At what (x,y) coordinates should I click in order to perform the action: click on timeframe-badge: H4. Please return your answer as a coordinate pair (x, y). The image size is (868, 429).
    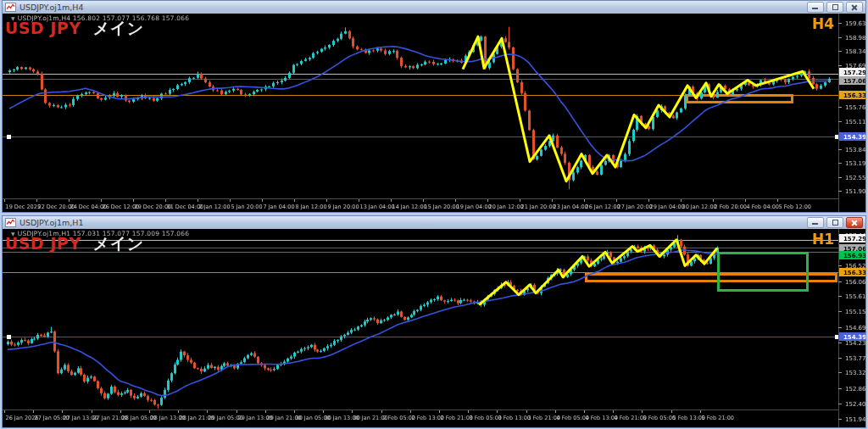
    Looking at the image, I should click on (823, 24).